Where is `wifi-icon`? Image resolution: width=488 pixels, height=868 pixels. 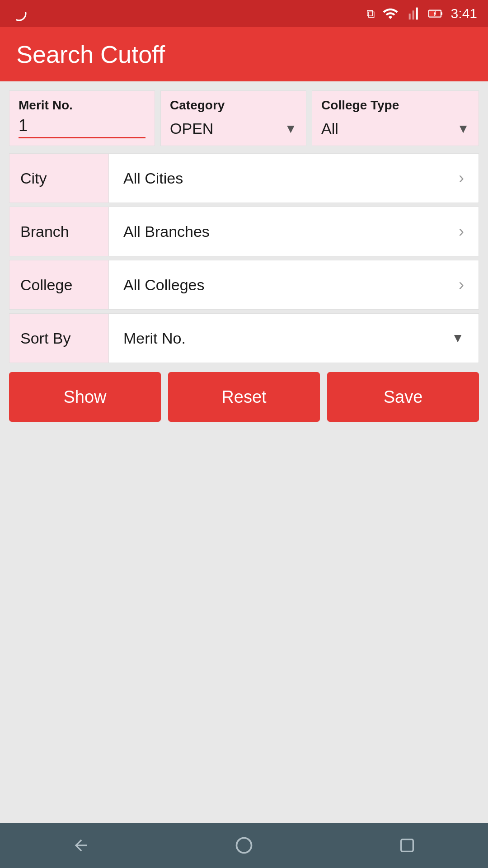 wifi-icon is located at coordinates (390, 14).